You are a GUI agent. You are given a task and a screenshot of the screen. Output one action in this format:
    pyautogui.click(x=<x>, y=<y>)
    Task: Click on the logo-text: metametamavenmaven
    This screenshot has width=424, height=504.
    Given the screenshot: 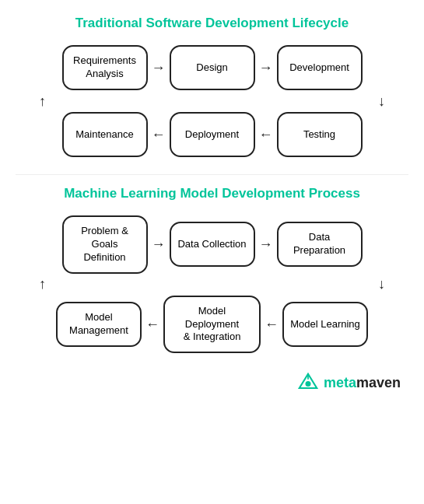 What is the action you would take?
    pyautogui.click(x=363, y=383)
    